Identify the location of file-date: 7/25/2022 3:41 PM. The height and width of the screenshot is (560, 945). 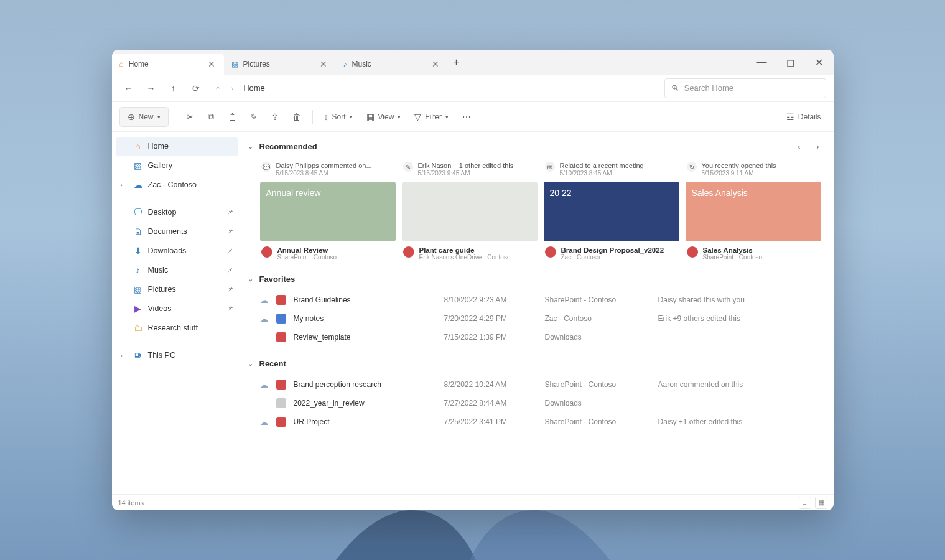
(491, 422).